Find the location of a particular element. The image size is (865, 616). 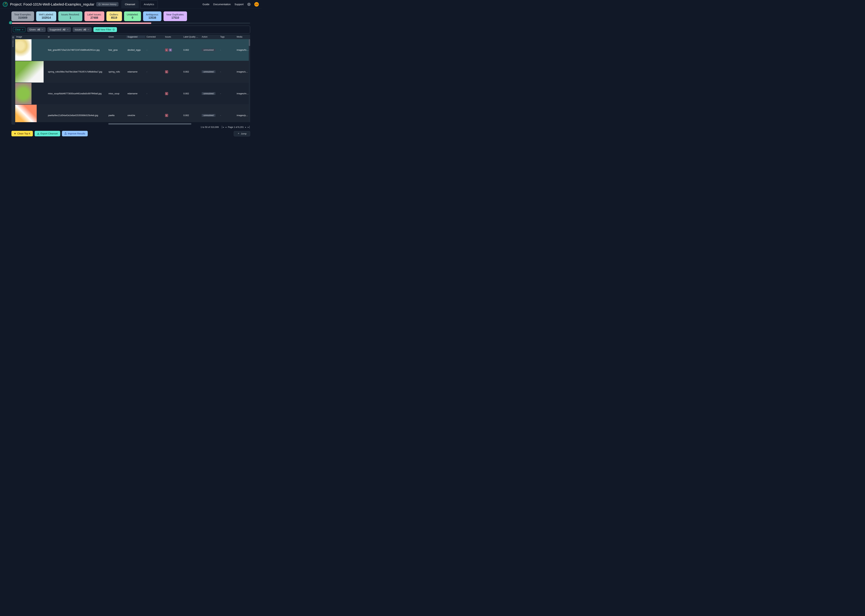

clean-top-k-button: Clean Top K is located at coordinates (22, 134).